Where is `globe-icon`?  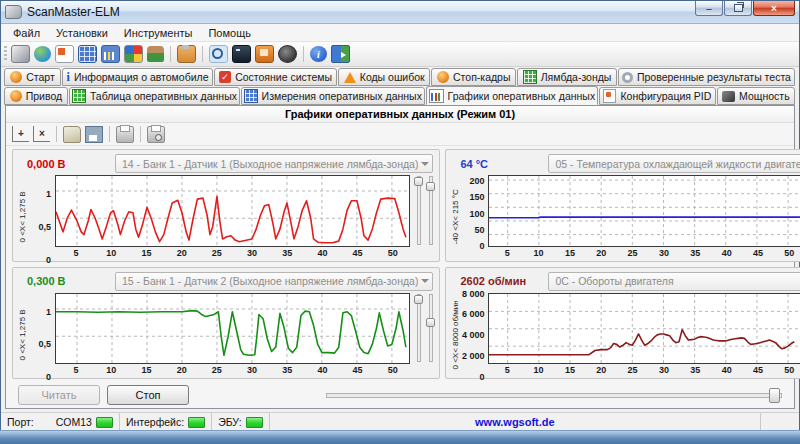 globe-icon is located at coordinates (42, 54).